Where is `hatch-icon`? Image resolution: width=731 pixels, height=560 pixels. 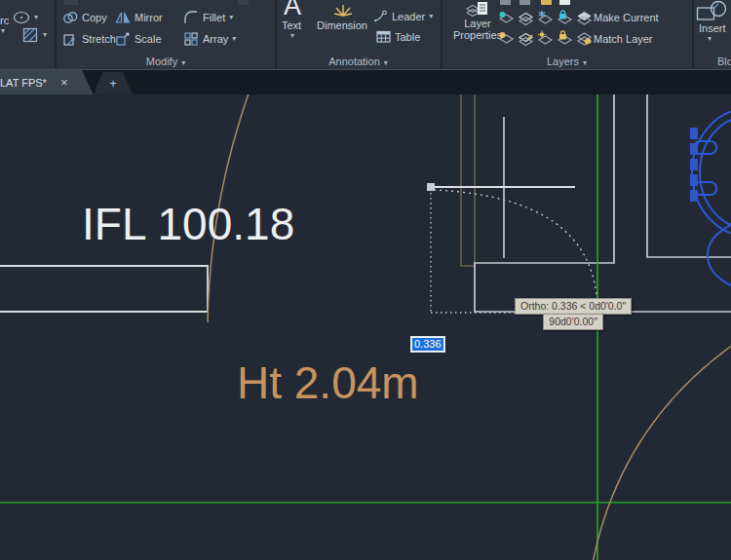
hatch-icon is located at coordinates (31, 35).